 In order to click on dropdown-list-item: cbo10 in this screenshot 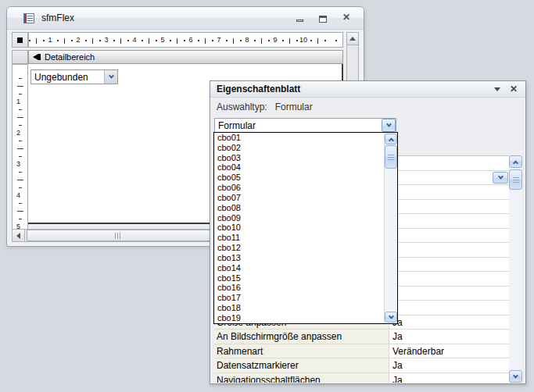, I will do `click(299, 228)`.